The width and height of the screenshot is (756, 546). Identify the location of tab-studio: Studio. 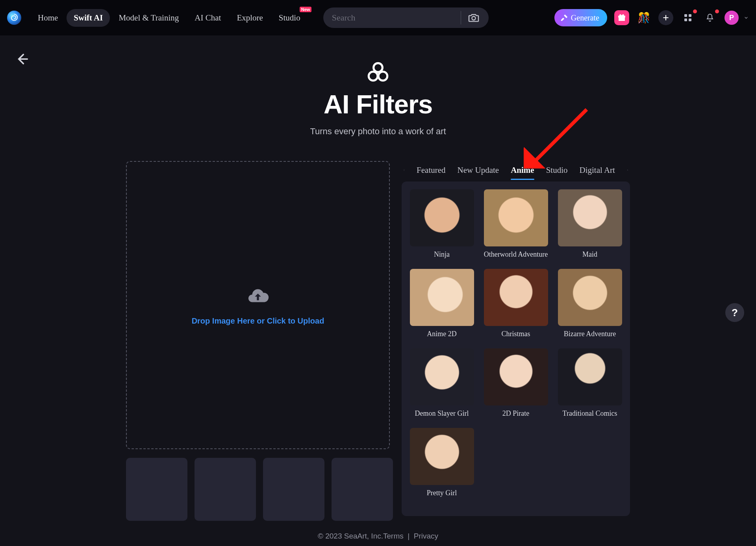
(557, 170).